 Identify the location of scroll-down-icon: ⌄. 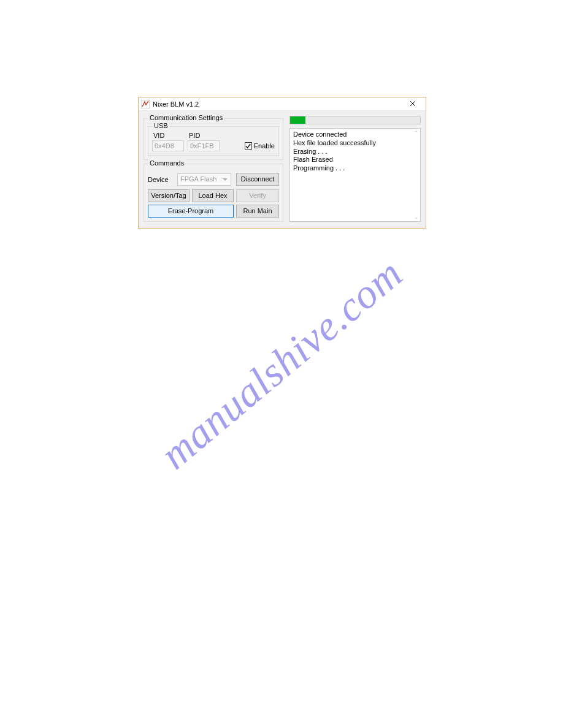
(416, 217).